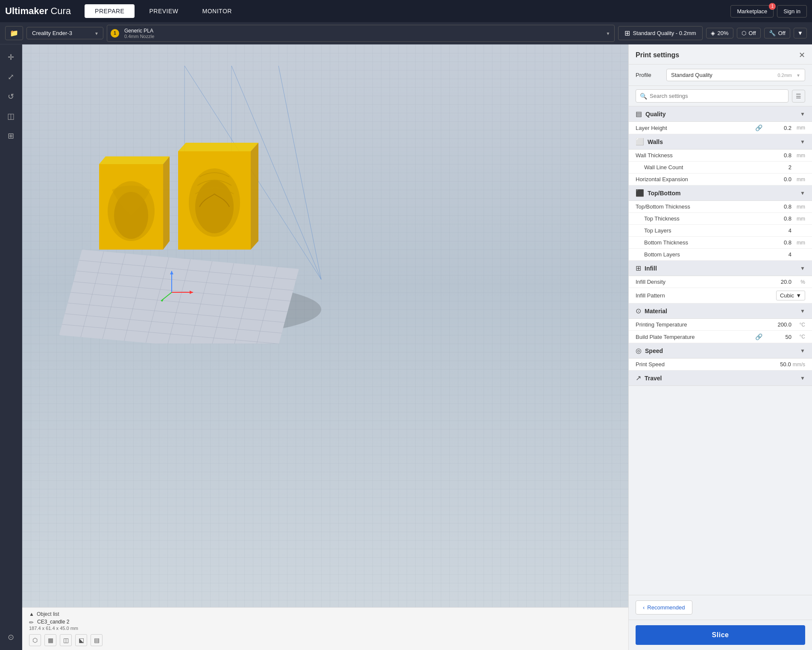 Image resolution: width=812 pixels, height=650 pixels. Describe the element at coordinates (651, 268) in the screenshot. I see `infill-section-title: Infill` at that location.